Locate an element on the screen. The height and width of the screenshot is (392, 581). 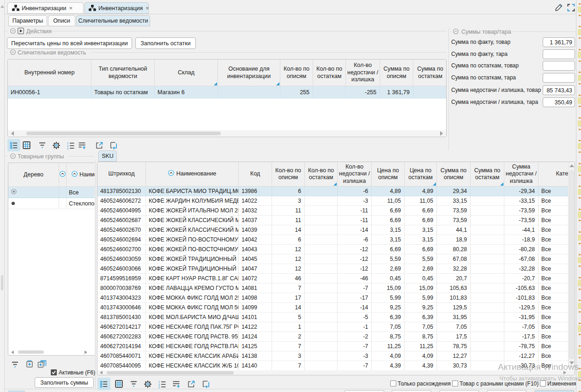
tab-comparison-sheets: Сличительные ведомости is located at coordinates (113, 21).